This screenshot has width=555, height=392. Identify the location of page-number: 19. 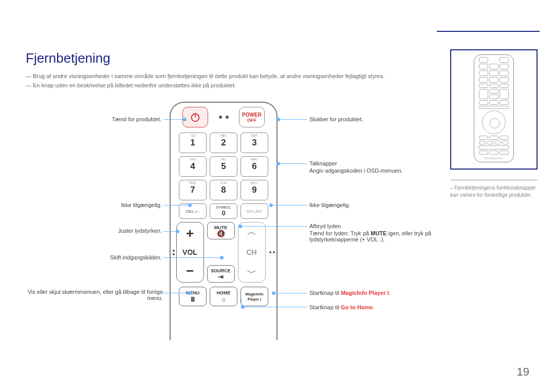
(523, 372).